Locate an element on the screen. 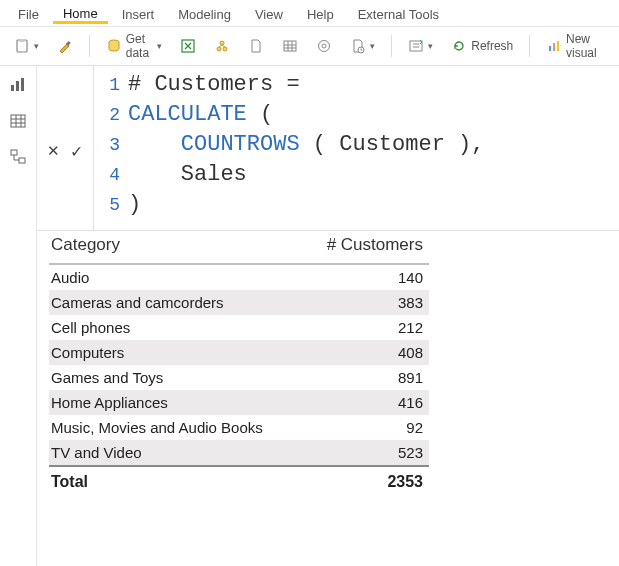  page-icon is located at coordinates (256, 46).